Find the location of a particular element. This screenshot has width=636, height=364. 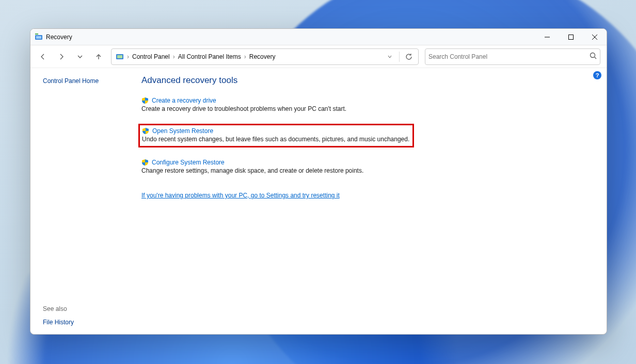

create-recovery-drive-item: Create a recovery drive Create a recover… is located at coordinates (327, 105).